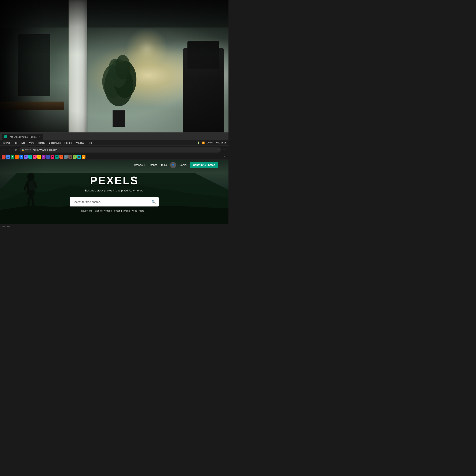 Image resolution: width=476 pixels, height=476 pixels. I want to click on pexels-navbar: Browse ▼ License Tools 👤 Daniel Contribu…, so click(114, 165).